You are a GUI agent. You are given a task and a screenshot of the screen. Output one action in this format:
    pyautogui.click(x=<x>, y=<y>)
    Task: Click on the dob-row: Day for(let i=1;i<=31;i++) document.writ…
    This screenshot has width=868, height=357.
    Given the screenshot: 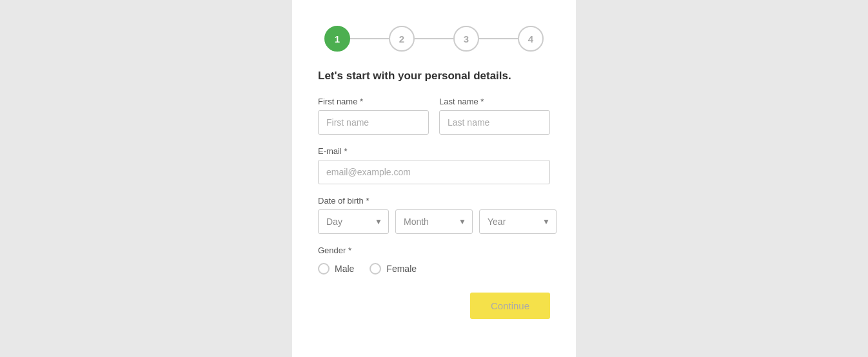 What is the action you would take?
    pyautogui.click(x=434, y=222)
    